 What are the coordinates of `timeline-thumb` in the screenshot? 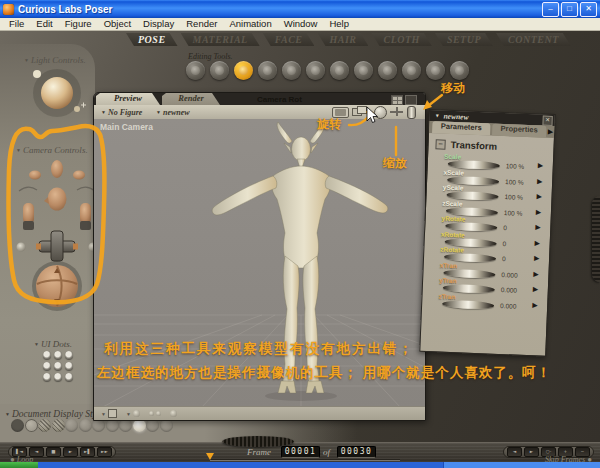 It's located at (210, 456).